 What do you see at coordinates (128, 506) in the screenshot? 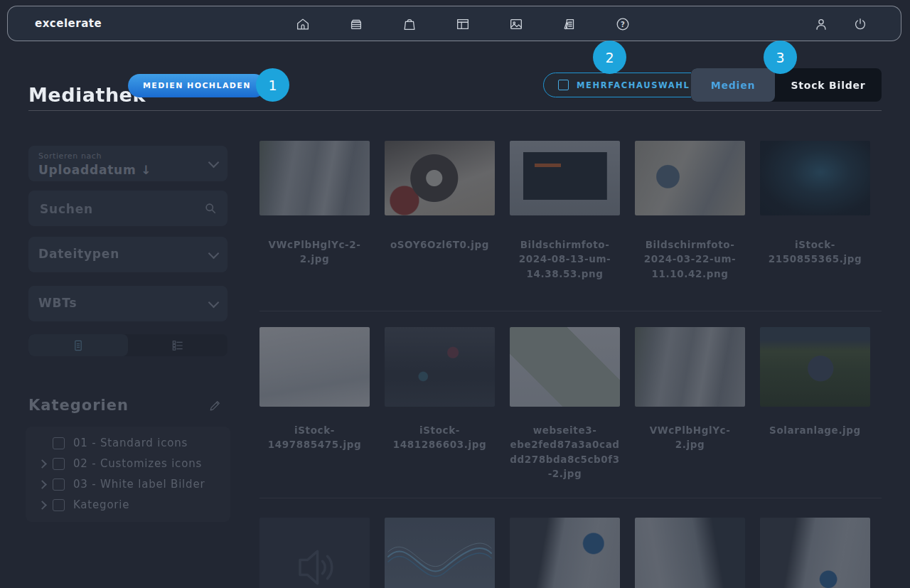
I see `category-item: Kategorie` at bounding box center [128, 506].